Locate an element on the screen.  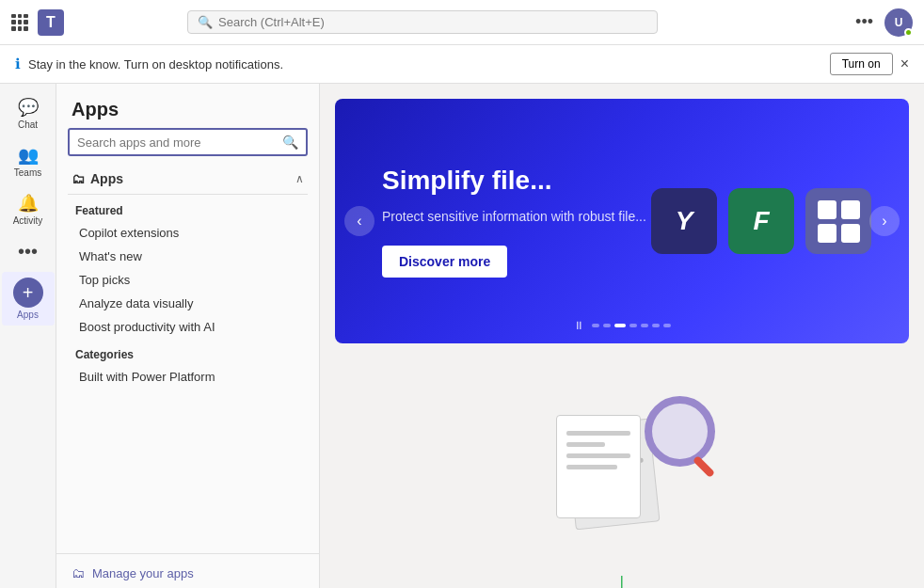
sidebar-label-chat: Chat is located at coordinates (28, 124).